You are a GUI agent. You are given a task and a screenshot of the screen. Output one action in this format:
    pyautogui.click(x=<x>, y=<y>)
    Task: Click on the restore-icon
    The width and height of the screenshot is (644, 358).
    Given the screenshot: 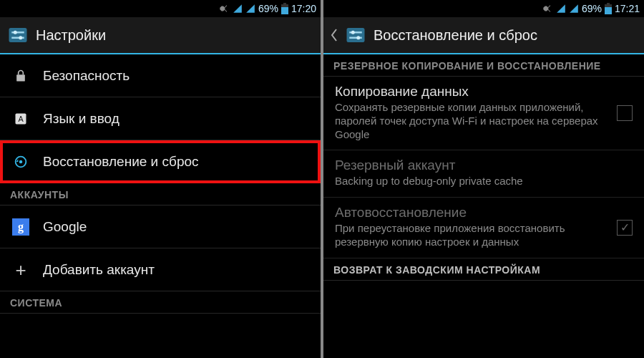 What is the action you would take?
    pyautogui.click(x=21, y=162)
    